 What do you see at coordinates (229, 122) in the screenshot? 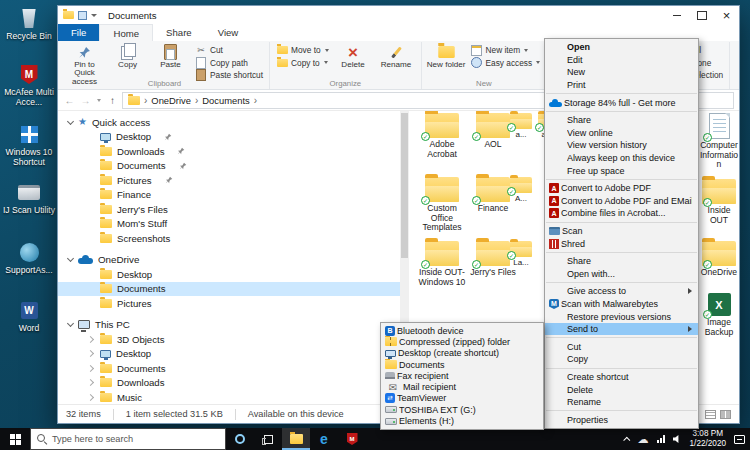
I see `nav-section-quick-access: Quick access` at bounding box center [229, 122].